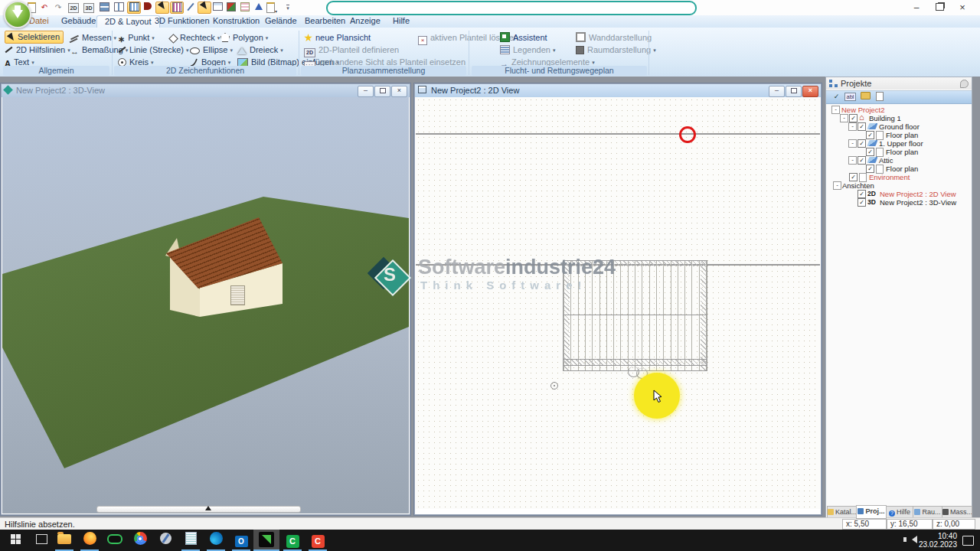 Image resolution: width=980 pixels, height=551 pixels. Describe the element at coordinates (965, 84) in the screenshot. I see `pin-icon` at that location.